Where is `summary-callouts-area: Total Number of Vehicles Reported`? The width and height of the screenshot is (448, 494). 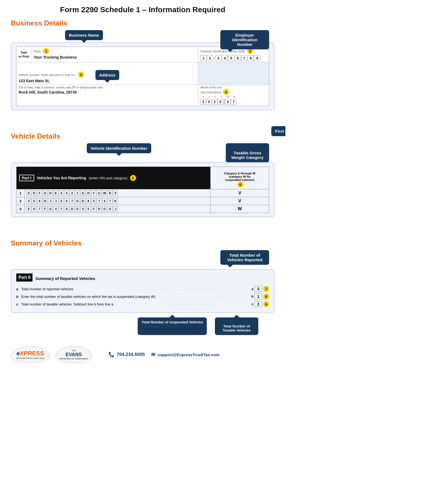
summary-callouts-area: Total Number of Vehicles Reported is located at coordinates (143, 260).